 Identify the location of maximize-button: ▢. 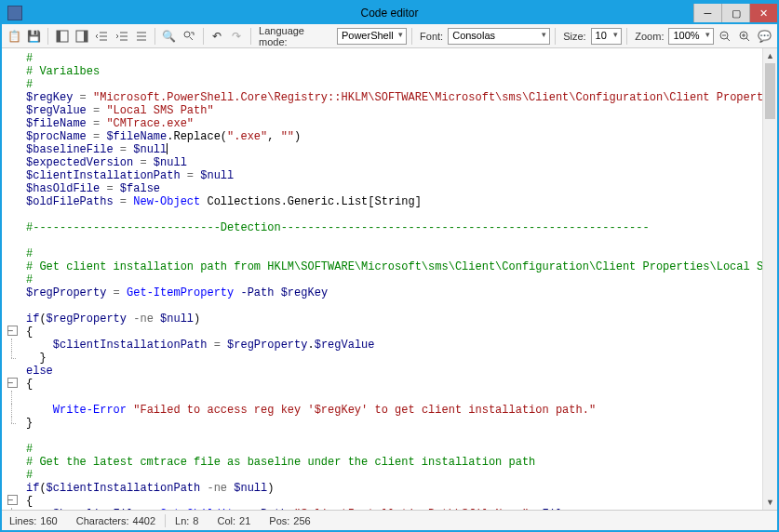
(735, 13).